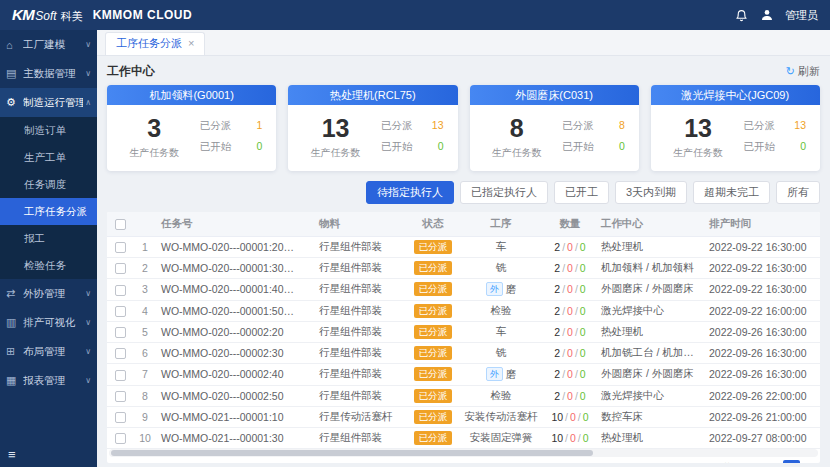  Describe the element at coordinates (698, 128) in the screenshot. I see `task-count-value: 13` at that location.